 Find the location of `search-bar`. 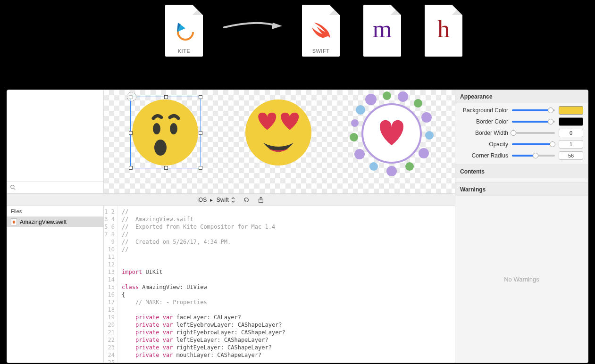

search-bar is located at coordinates (55, 187).